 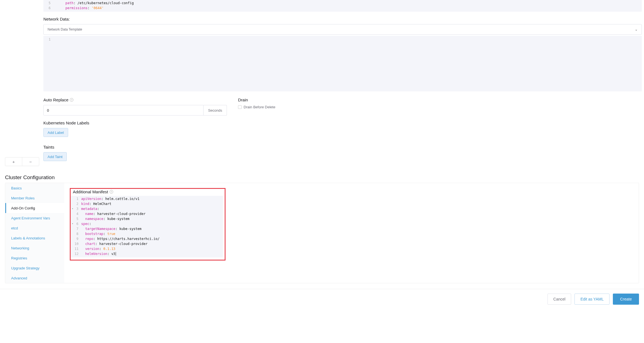 What do you see at coordinates (215, 110) in the screenshot?
I see `auto-replace-unit: Seconds` at bounding box center [215, 110].